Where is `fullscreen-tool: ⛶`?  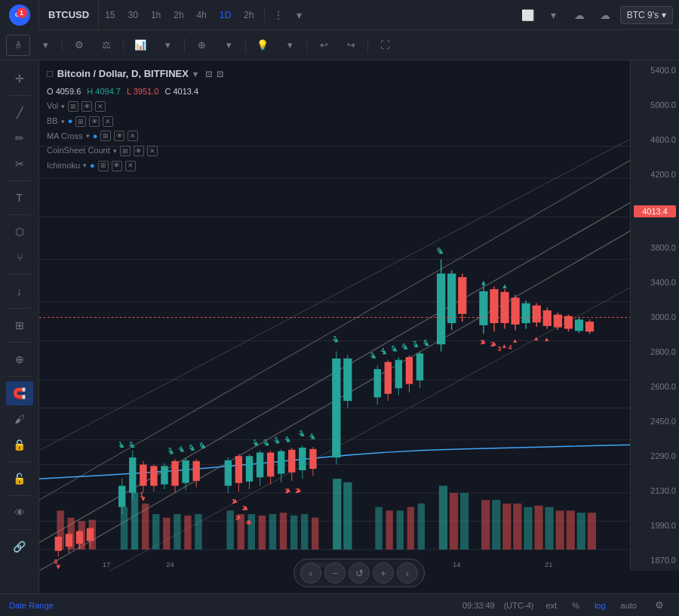 fullscreen-tool: ⛶ is located at coordinates (385, 45).